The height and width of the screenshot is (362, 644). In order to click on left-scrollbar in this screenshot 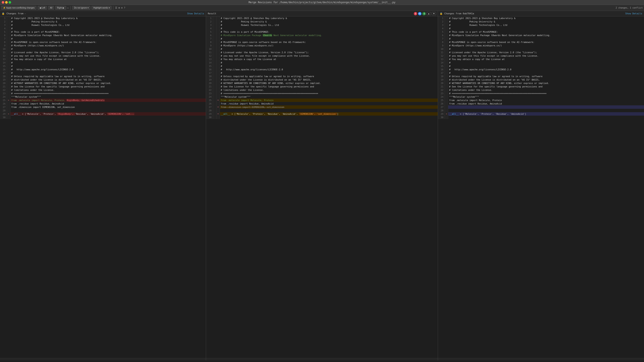, I will do `click(103, 359)`.